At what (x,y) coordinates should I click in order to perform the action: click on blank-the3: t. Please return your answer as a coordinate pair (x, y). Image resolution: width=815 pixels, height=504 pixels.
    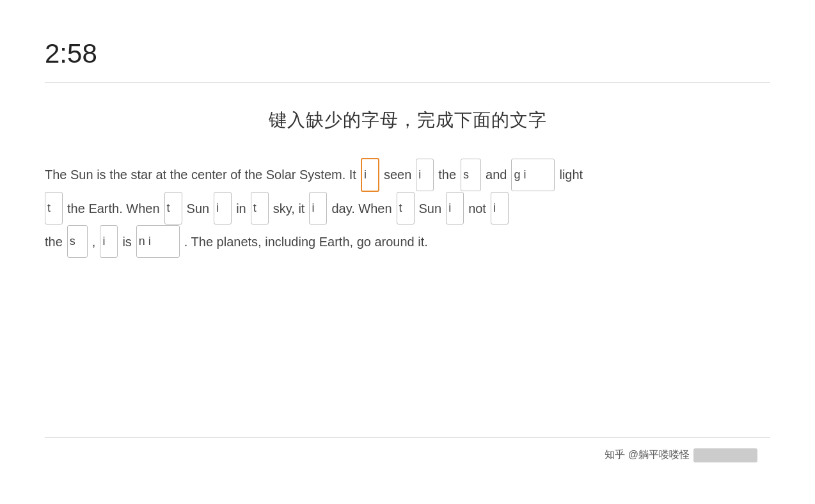
    Looking at the image, I should click on (260, 209).